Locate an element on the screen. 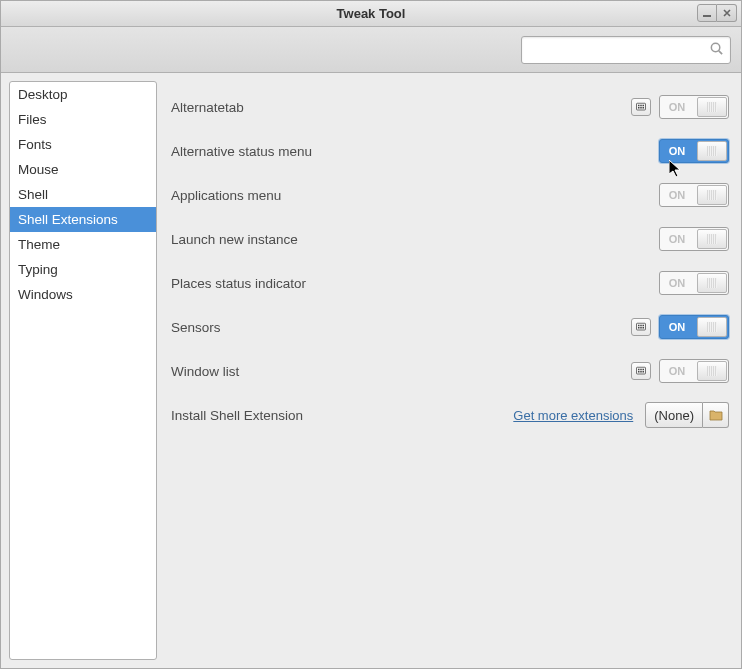 Image resolution: width=742 pixels, height=669 pixels. minimize-button is located at coordinates (707, 13).